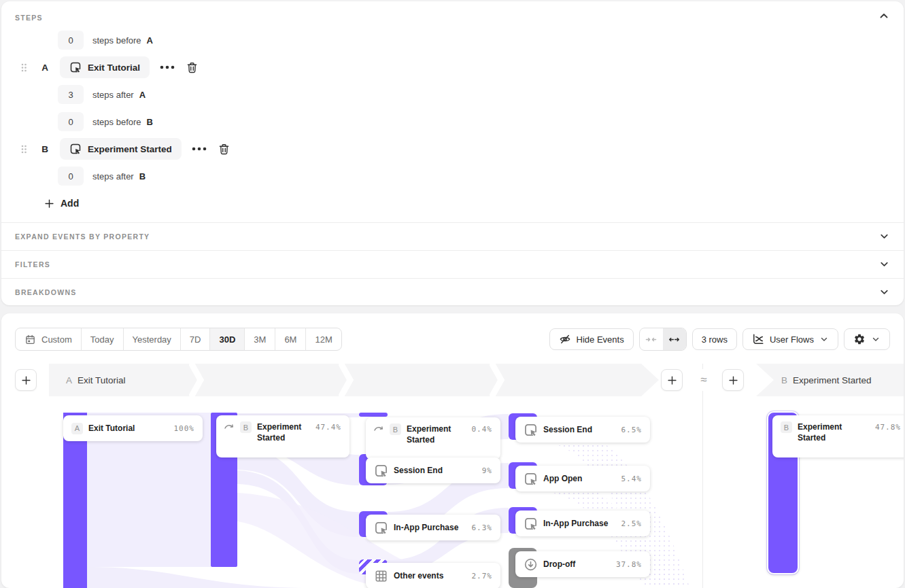 Image resolution: width=905 pixels, height=588 pixels. I want to click on view-type-dropdown: User Flows, so click(790, 339).